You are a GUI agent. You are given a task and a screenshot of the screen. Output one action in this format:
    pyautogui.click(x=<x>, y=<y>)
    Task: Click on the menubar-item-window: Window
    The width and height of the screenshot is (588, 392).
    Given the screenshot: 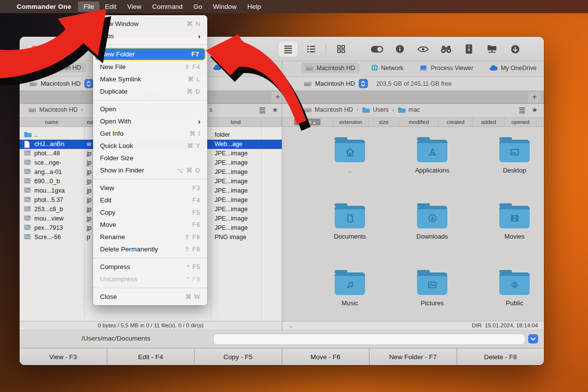 What is the action you would take?
    pyautogui.click(x=225, y=7)
    